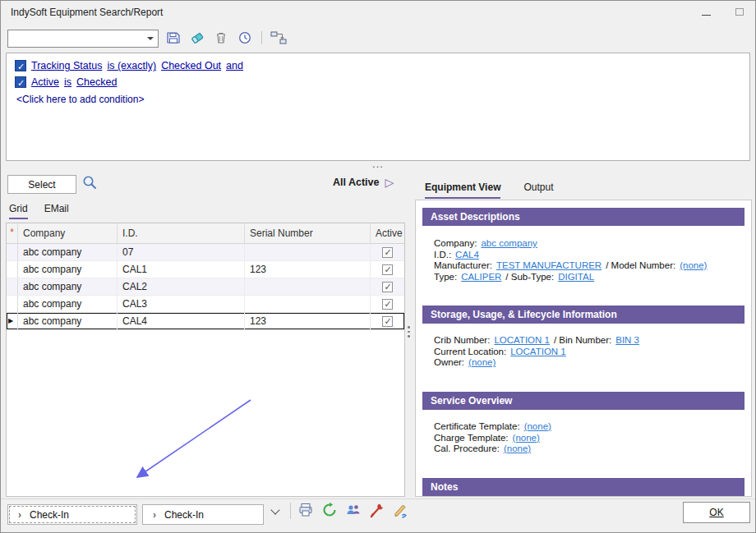  I want to click on table-row: abc company CAL1 123, so click(205, 269).